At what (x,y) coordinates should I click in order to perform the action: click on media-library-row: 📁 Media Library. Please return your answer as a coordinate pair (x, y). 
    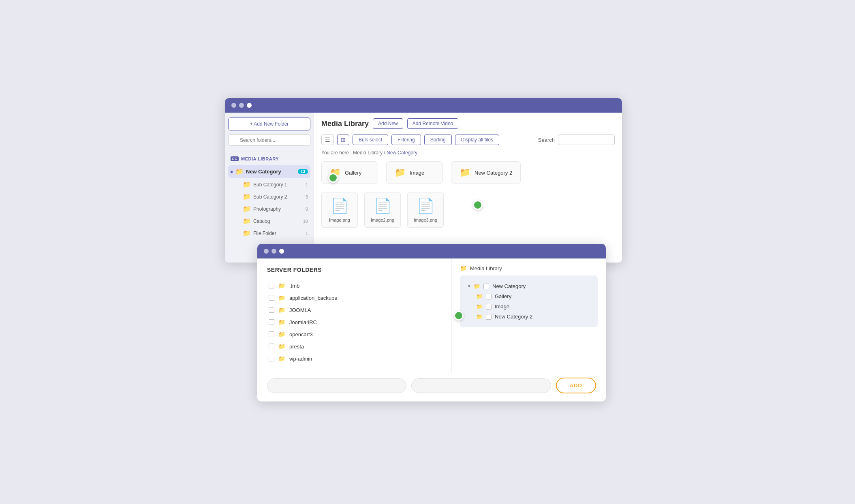
    Looking at the image, I should click on (529, 268).